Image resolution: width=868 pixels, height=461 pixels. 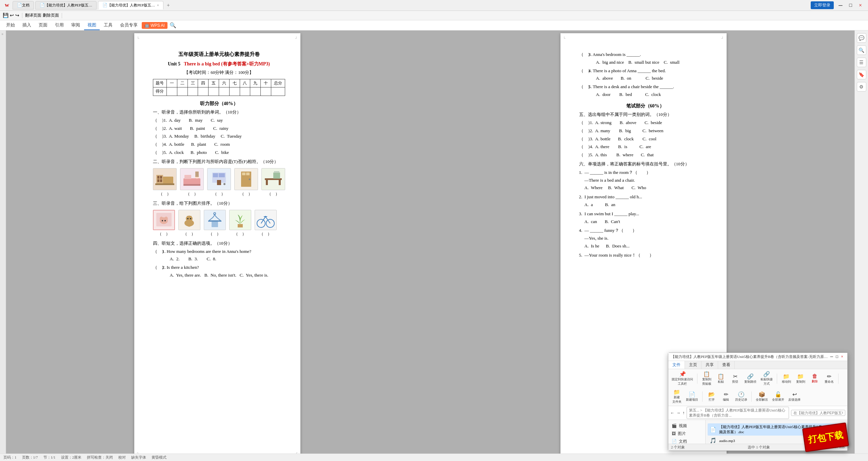 I want to click on fm-sidebar-video: 🎬 视频, so click(x=687, y=426).